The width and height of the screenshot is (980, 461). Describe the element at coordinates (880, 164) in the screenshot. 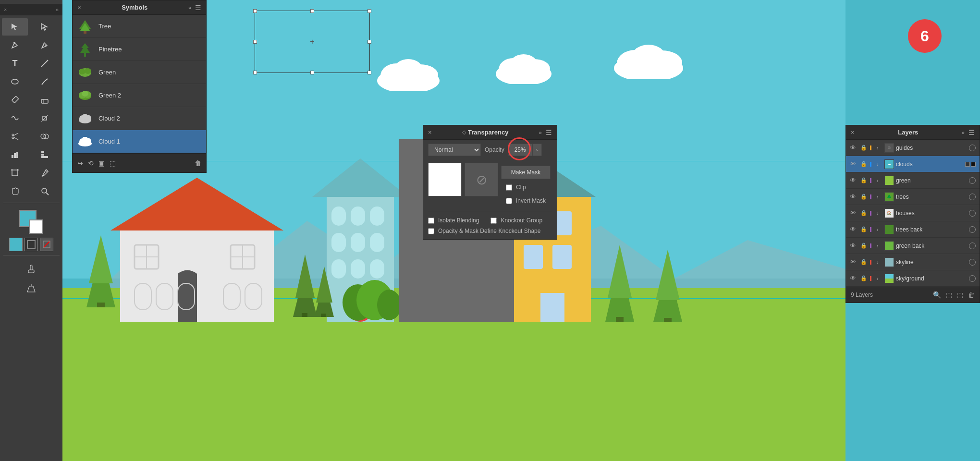

I see `layer-expand-clouds: ›` at that location.